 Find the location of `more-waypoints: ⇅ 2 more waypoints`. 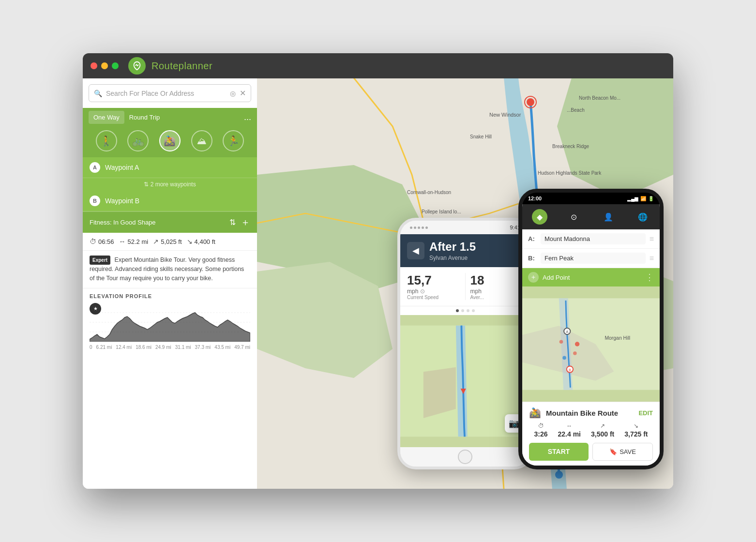

more-waypoints: ⇅ 2 more waypoints is located at coordinates (170, 184).